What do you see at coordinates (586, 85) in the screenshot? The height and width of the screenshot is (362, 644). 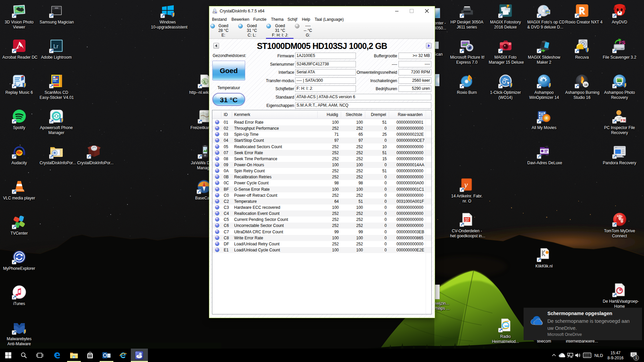 I see `svg-text: 16` at bounding box center [586, 85].